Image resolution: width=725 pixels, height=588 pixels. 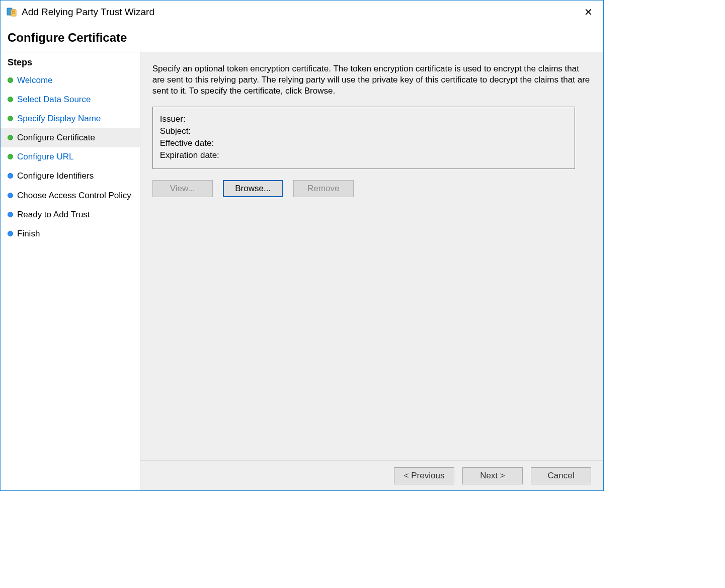 I want to click on step-choose-access-control-policy: Choose Access Control Policy, so click(x=70, y=196).